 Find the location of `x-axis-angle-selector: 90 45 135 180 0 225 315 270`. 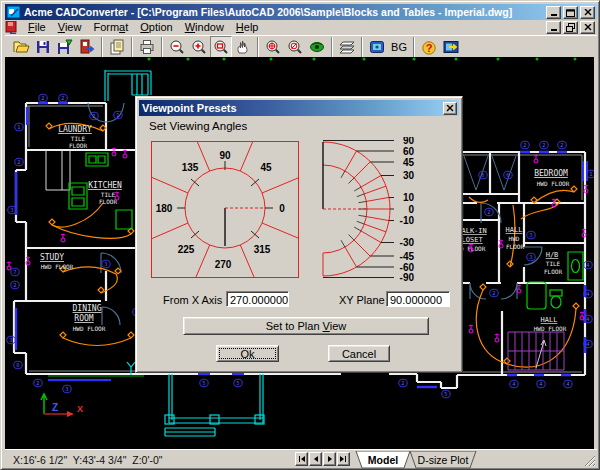

x-axis-angle-selector: 90 45 135 180 0 225 315 270 is located at coordinates (225, 210).